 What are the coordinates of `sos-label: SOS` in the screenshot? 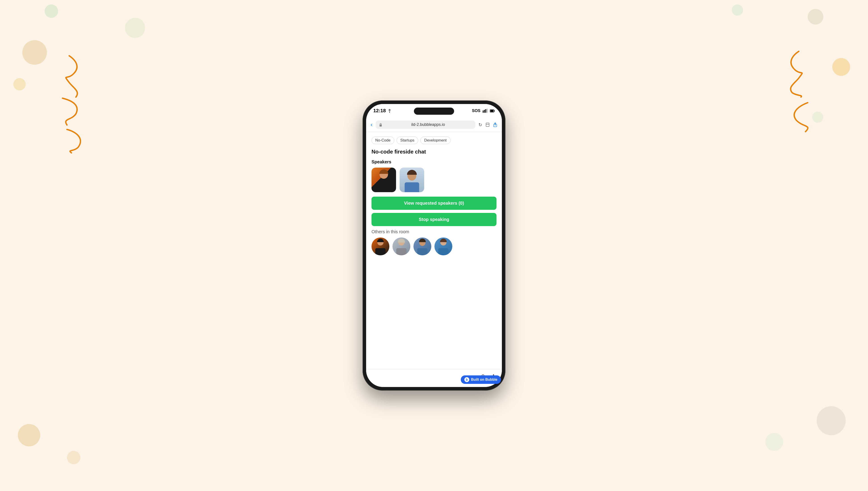 It's located at (476, 111).